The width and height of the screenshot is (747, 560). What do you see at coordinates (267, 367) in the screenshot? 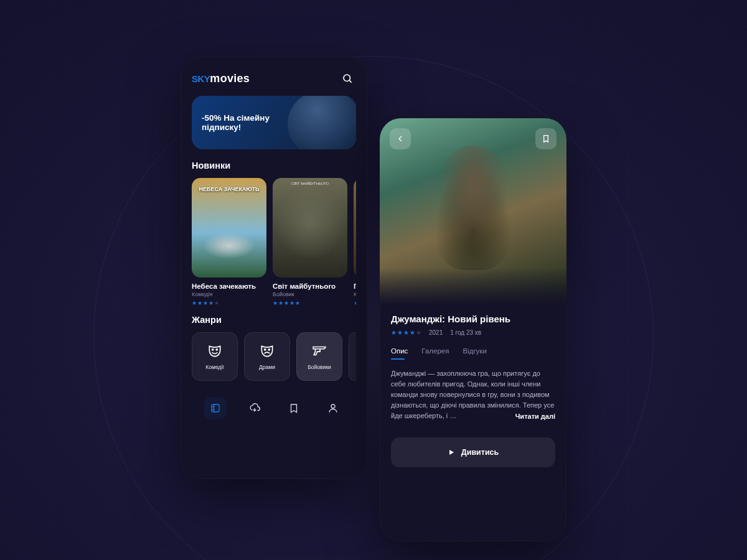
I see `genre-label: Драми` at bounding box center [267, 367].